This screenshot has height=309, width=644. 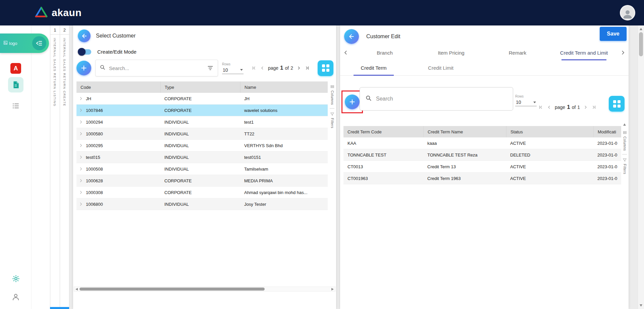 I want to click on tab-credit-term-and-limit: Credit Term and Limit, so click(x=584, y=53).